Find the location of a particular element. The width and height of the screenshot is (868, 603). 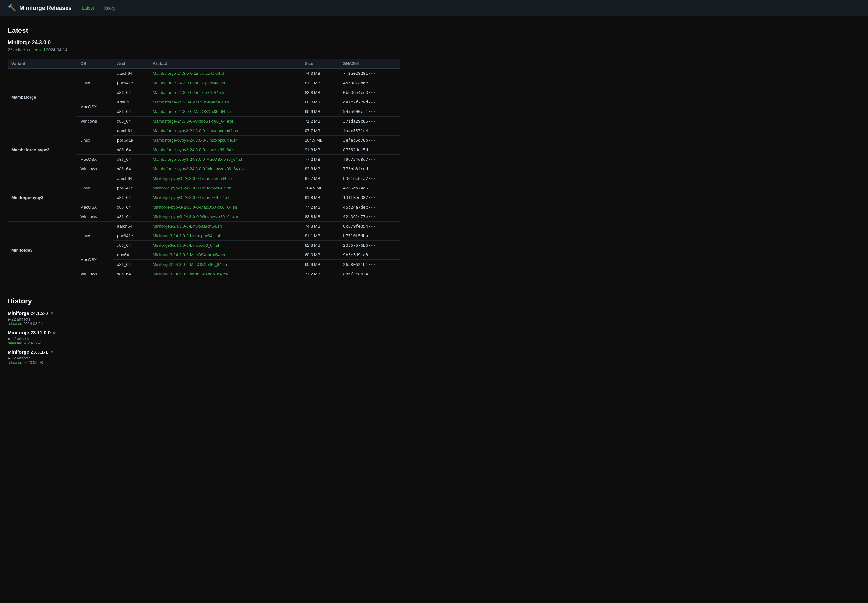

history-section: History Miniforge 24.1.2-0 # ▶ 22 artifa… is located at coordinates (204, 331).